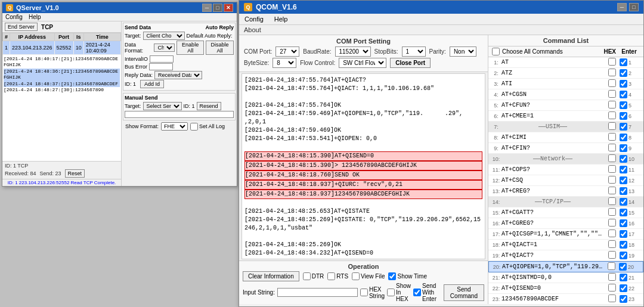  What do you see at coordinates (284, 63) in the screenshot?
I see `byte-size-select: 8` at bounding box center [284, 63].